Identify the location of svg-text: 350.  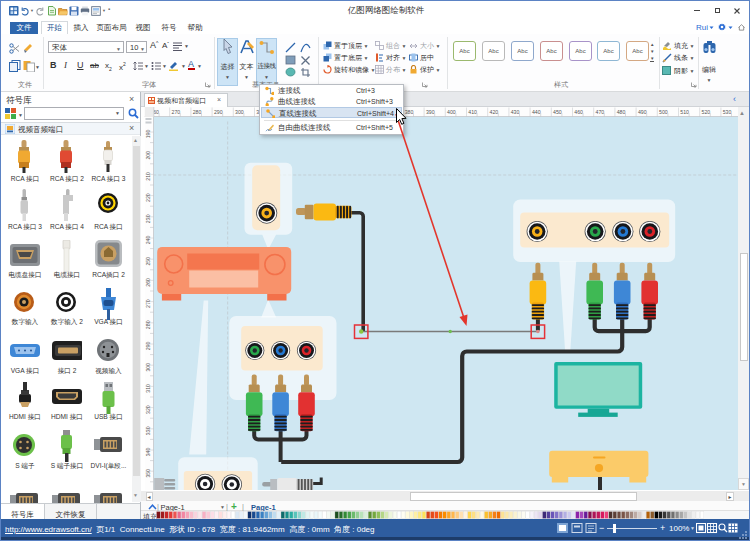
(148, 472).